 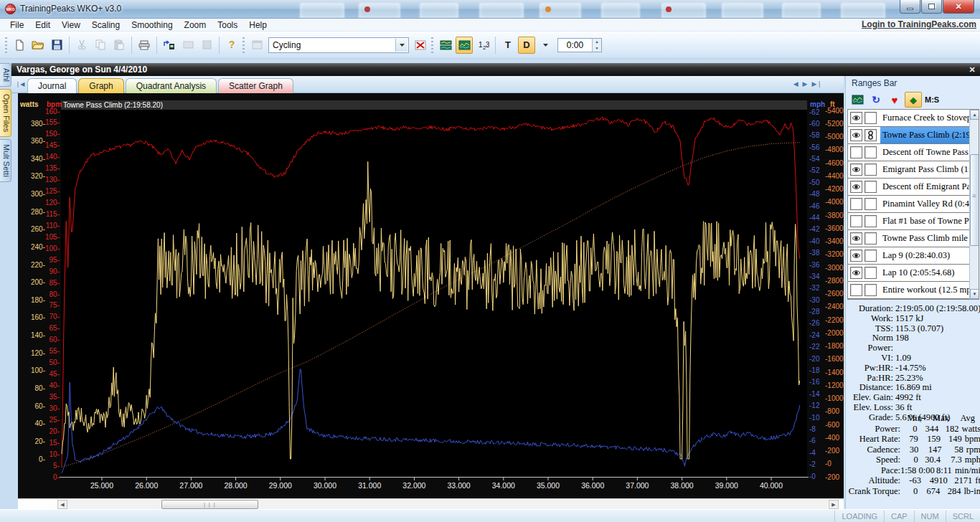 What do you see at coordinates (227, 25) in the screenshot?
I see `menu-tools: Tools` at bounding box center [227, 25].